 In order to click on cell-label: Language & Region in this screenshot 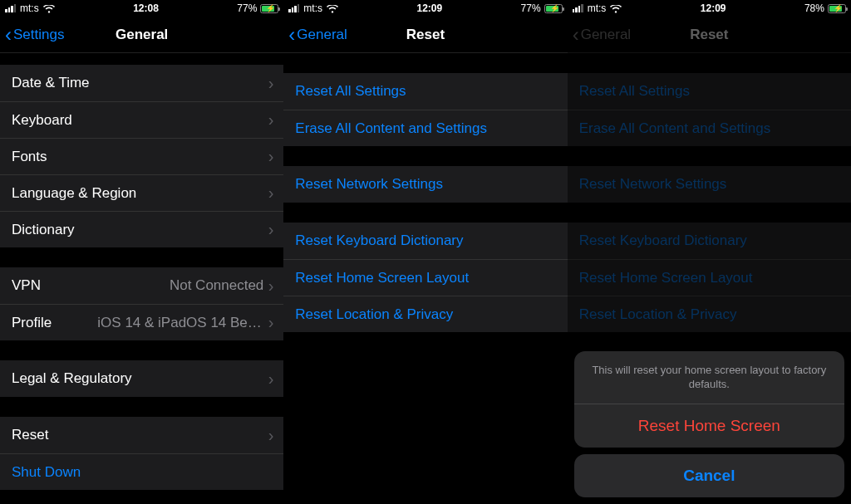, I will do `click(74, 193)`.